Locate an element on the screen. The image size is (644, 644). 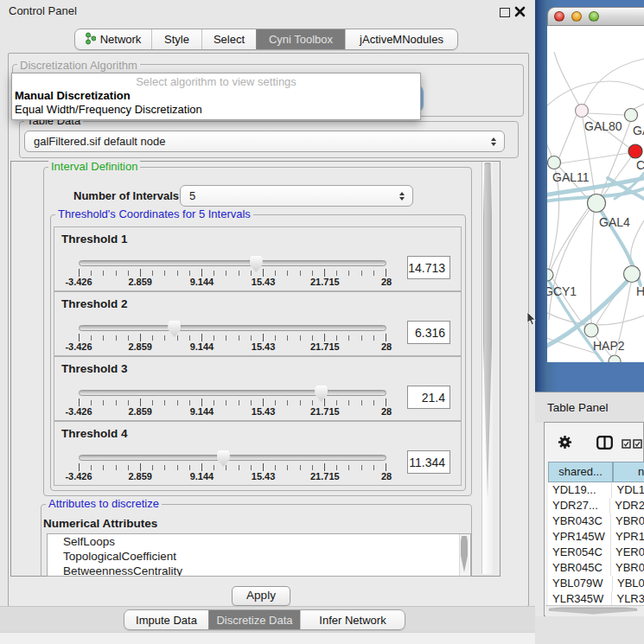
table-hscrollbar-thumb is located at coordinates (593, 611).